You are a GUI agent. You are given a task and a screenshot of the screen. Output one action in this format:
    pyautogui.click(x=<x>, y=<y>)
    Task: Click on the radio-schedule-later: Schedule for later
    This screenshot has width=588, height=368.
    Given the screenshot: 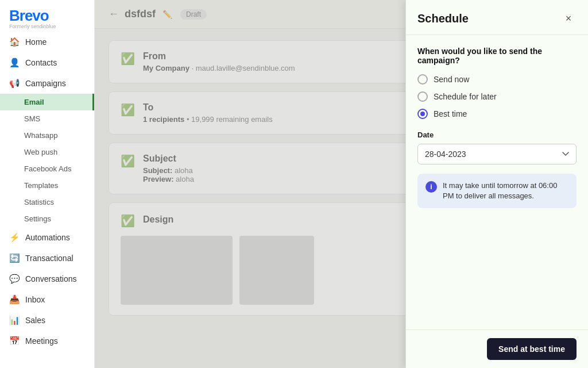 What is the action you would take?
    pyautogui.click(x=497, y=97)
    